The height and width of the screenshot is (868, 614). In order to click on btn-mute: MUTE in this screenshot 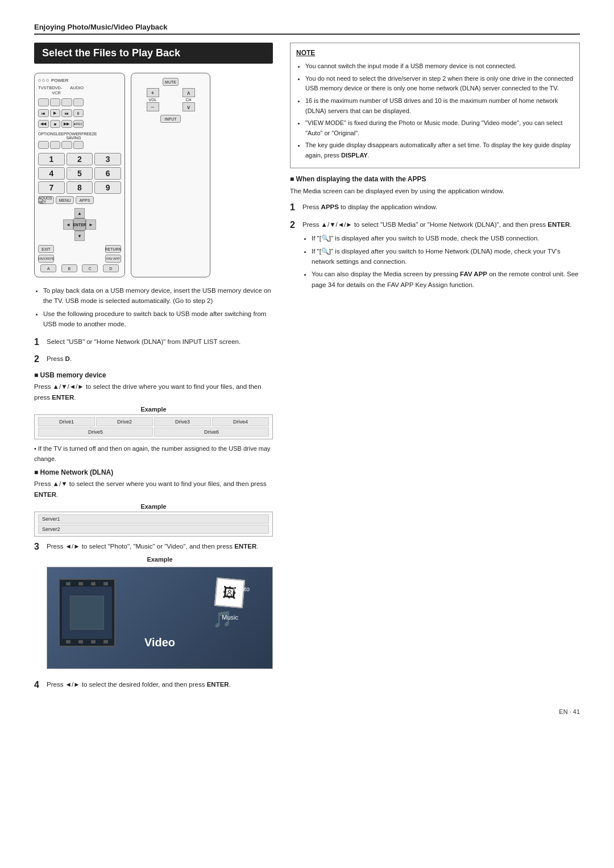, I will do `click(171, 82)`.